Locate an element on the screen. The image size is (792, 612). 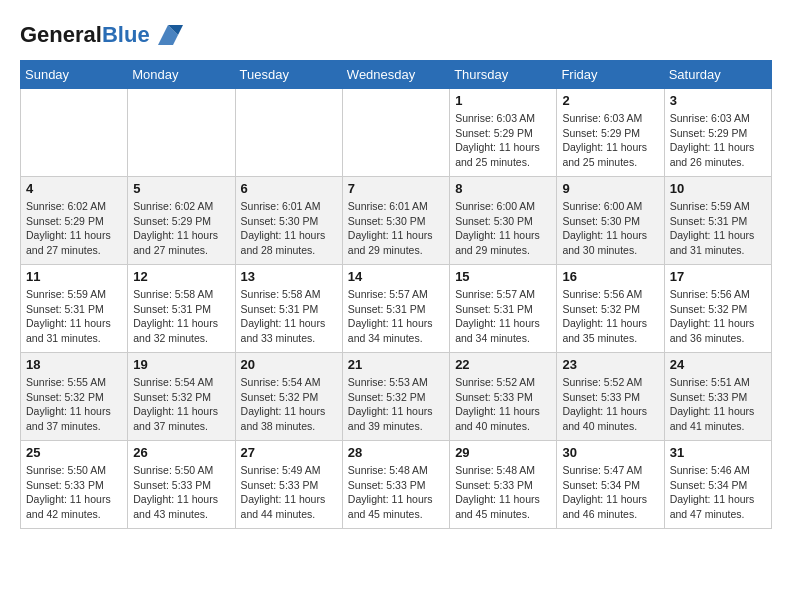
day-number: 18 is located at coordinates (74, 364).